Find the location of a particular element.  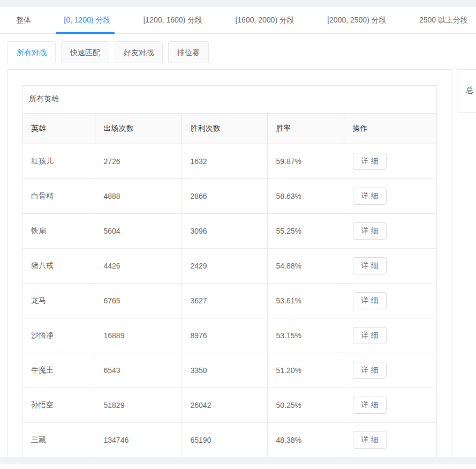

column-header-matches: 出场次数 is located at coordinates (138, 129).